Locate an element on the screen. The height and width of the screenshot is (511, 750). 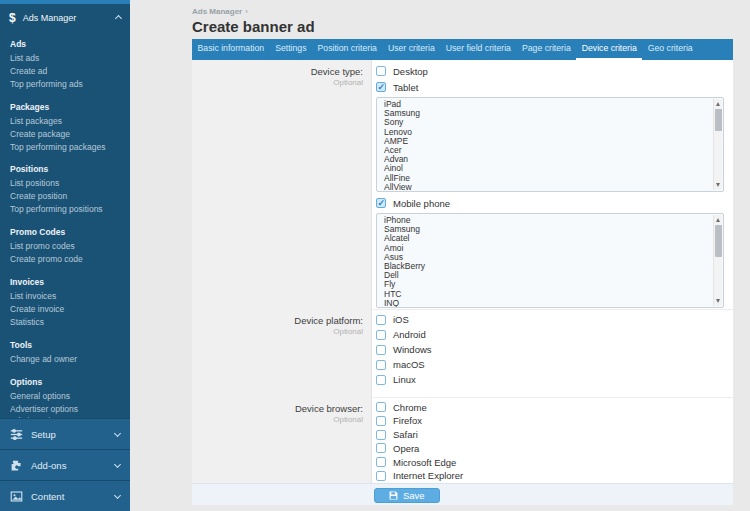
checkbox-option-ios: iOS is located at coordinates (552, 320).